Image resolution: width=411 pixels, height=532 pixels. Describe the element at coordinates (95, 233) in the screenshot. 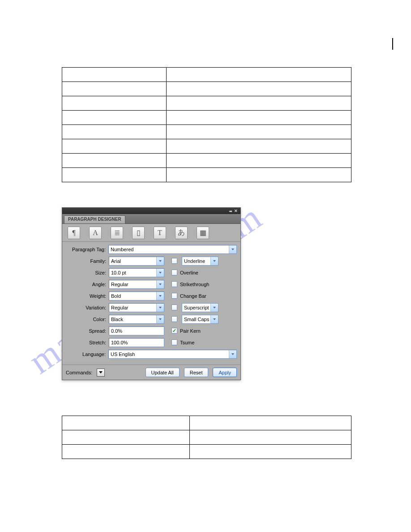

I see `font-tab-icon: A` at that location.